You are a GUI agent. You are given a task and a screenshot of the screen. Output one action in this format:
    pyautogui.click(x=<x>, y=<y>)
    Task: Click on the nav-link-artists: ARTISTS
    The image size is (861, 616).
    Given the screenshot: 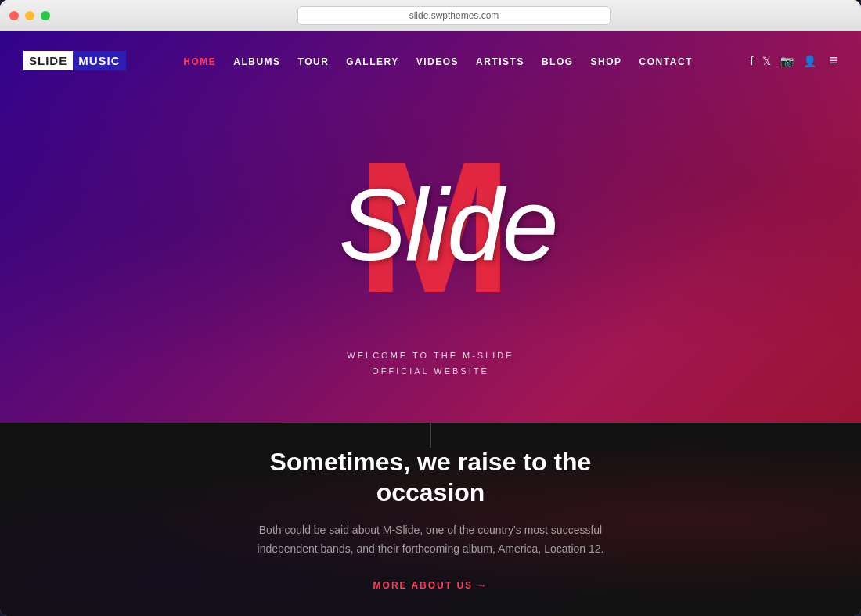 What is the action you would take?
    pyautogui.click(x=500, y=62)
    